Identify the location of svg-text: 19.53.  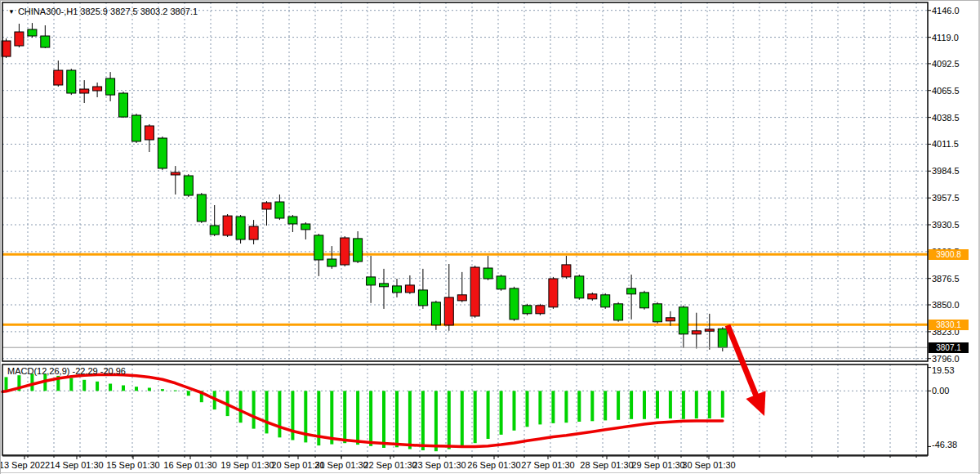
(943, 370).